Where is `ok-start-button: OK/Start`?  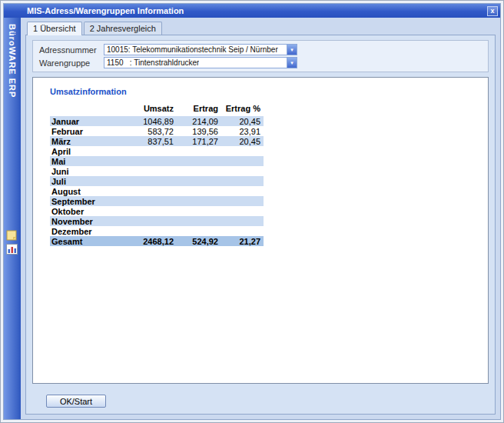 ok-start-button: OK/Start is located at coordinates (76, 401).